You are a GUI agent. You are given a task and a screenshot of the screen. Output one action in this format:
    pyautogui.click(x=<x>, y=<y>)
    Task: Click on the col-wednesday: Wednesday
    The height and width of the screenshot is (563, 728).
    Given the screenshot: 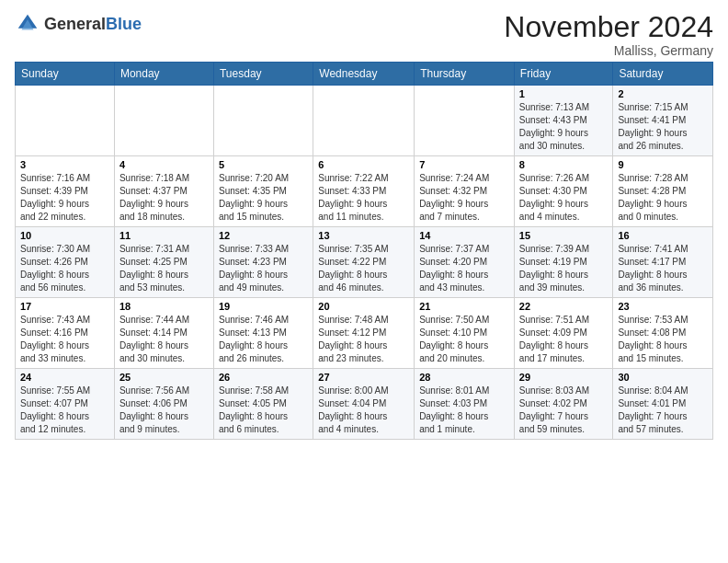 What is the action you would take?
    pyautogui.click(x=364, y=74)
    